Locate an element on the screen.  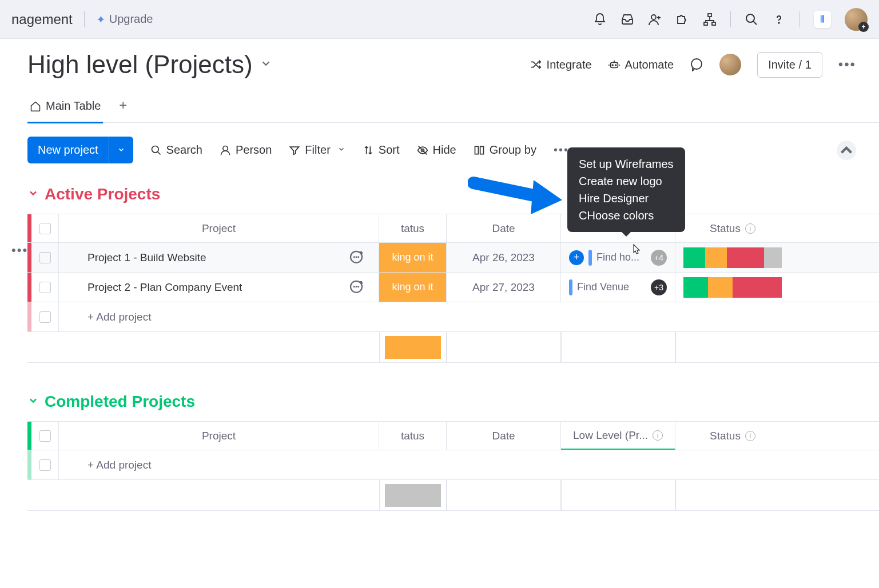
integrate-button: Integrate is located at coordinates (560, 65).